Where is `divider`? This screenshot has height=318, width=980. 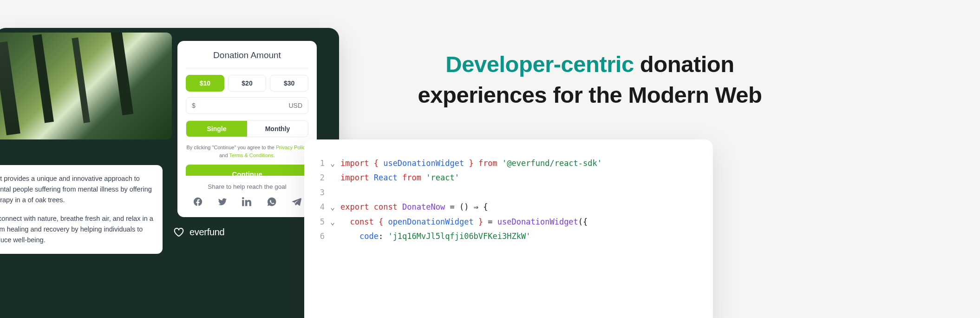
divider is located at coordinates (247, 68).